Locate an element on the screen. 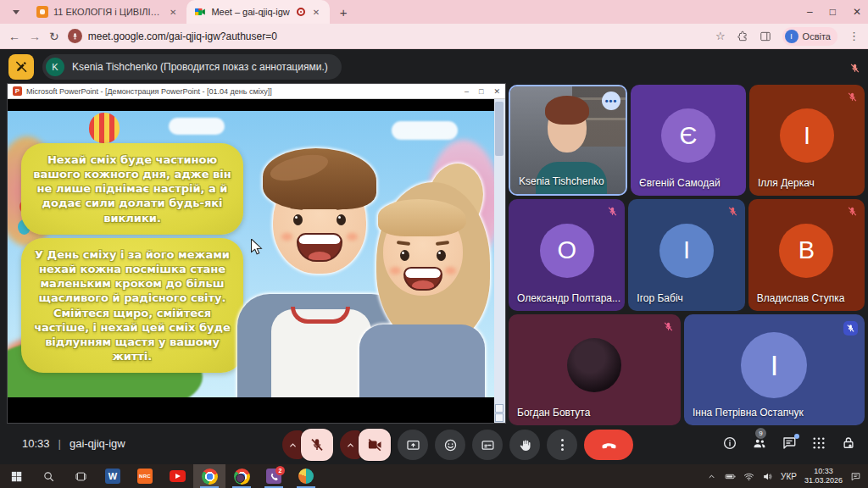  participant-tile: О Олександр Полтара... is located at coordinates (566, 254).